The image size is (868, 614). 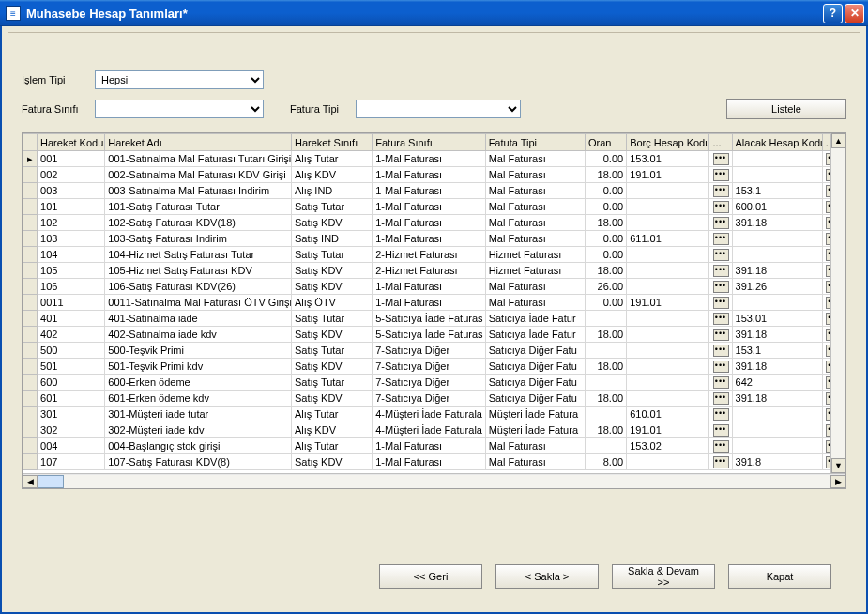 What do you see at coordinates (199, 430) in the screenshot?
I see `cell-adi: 302-Müşteri iade kdv` at bounding box center [199, 430].